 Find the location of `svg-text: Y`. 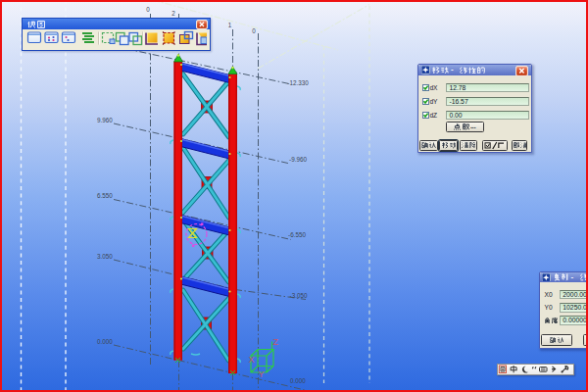

svg-text: Y is located at coordinates (262, 374).